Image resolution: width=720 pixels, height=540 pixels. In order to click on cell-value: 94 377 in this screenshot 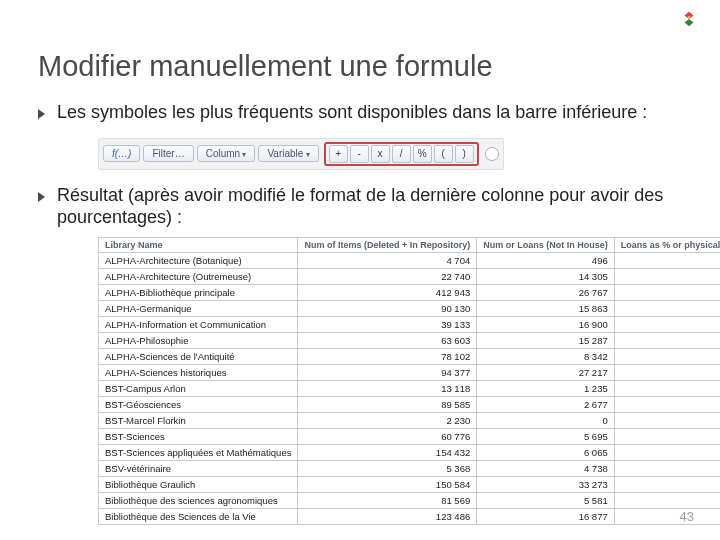, I will do `click(388, 372)`.